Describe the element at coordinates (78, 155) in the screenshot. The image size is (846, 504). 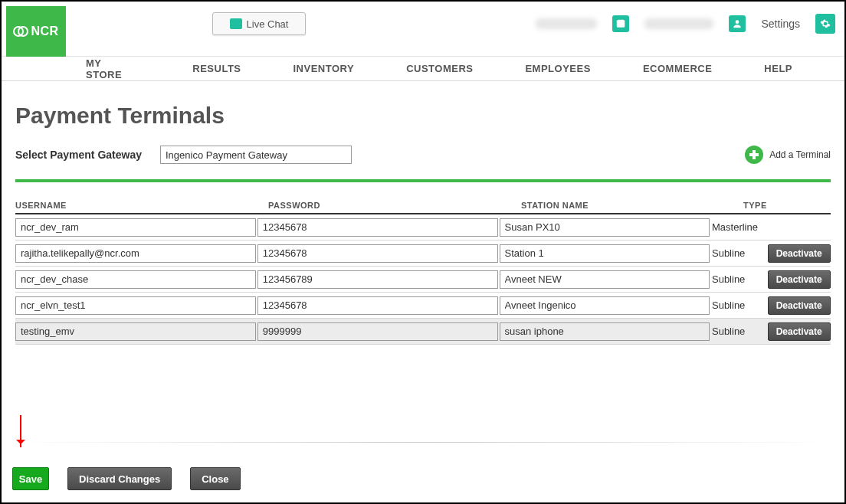
I see `gateway-label: Select Payment Gateway` at that location.